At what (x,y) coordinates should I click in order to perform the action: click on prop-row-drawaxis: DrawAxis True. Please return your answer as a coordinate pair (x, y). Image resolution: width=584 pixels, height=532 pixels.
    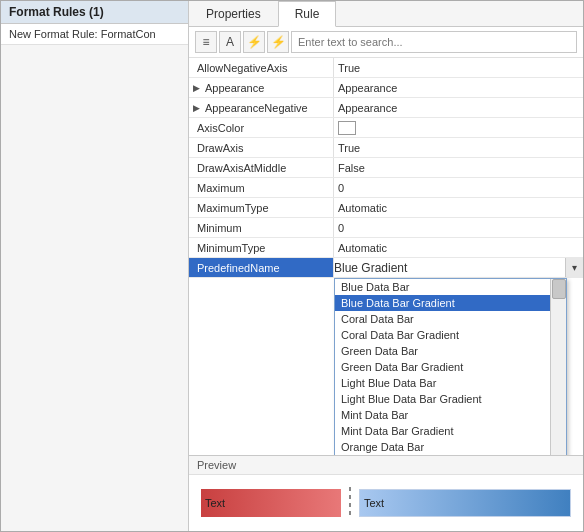
    Looking at the image, I should click on (386, 148).